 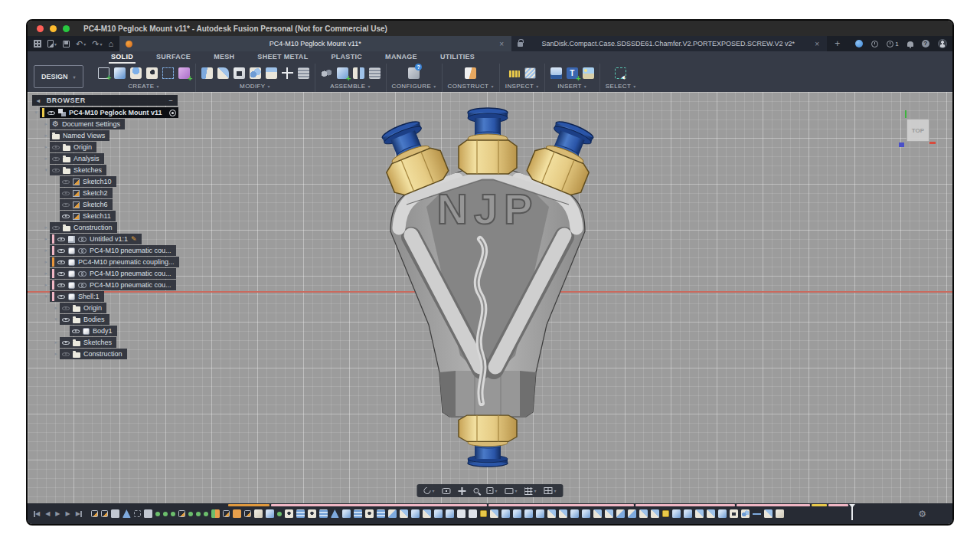 What do you see at coordinates (733, 513) in the screenshot?
I see `timeline-feature-shell-icon` at bounding box center [733, 513].